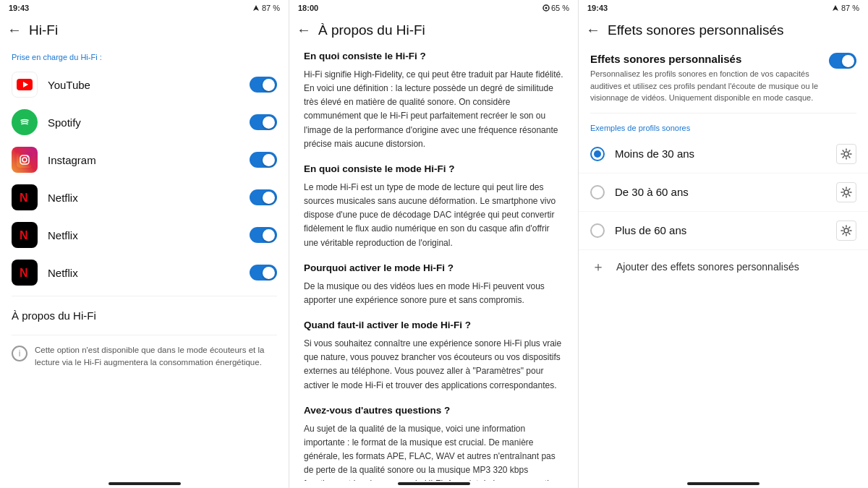  I want to click on app-name-spotify: Spotify, so click(143, 123).